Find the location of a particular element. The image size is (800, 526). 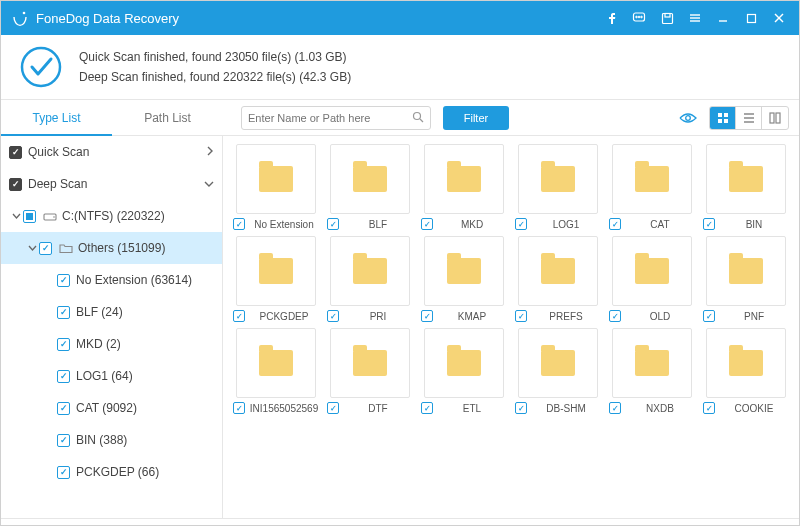

sidebar-item: BIN (388) is located at coordinates (112, 440).